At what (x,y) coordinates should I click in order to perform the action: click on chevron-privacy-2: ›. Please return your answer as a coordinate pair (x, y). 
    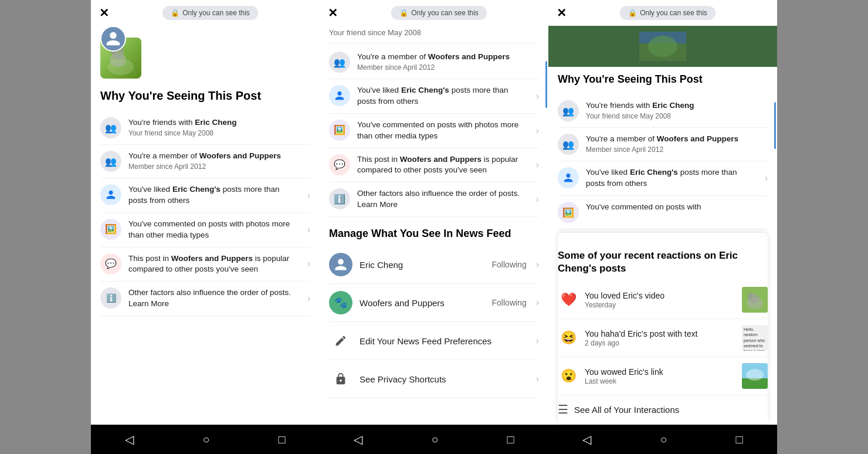
    Looking at the image, I should click on (537, 379).